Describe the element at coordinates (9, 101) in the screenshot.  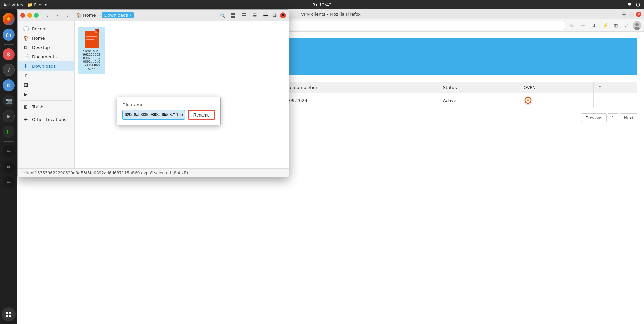
I see `dock-item-5: 📷` at that location.